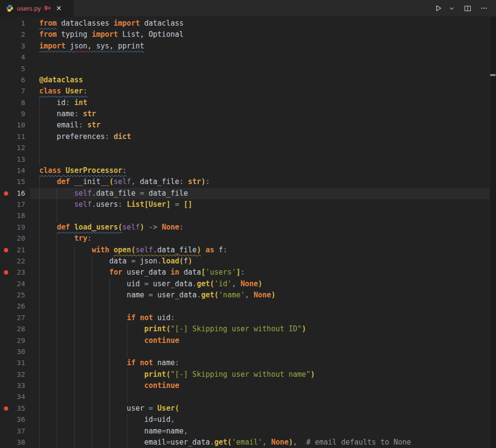 The width and height of the screenshot is (496, 448). I want to click on code-line: 29 continue, so click(248, 341).